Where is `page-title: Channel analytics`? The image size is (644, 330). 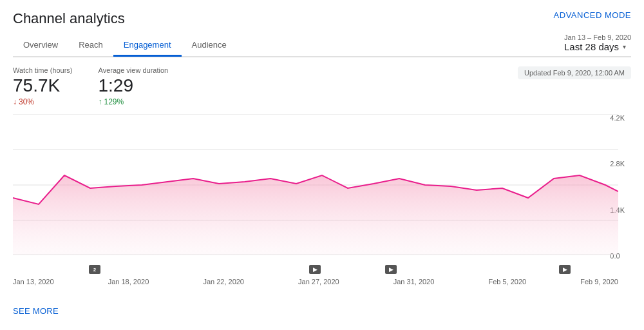
page-title: Channel analytics is located at coordinates (69, 19).